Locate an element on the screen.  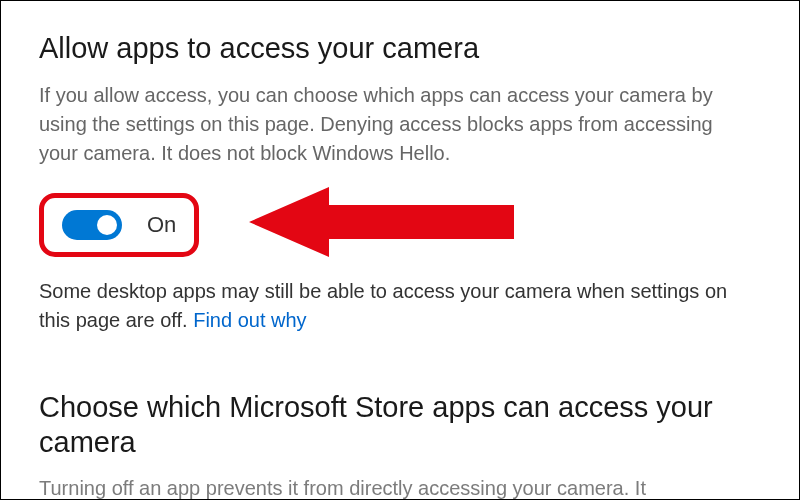
toggle-knob is located at coordinates (107, 225).